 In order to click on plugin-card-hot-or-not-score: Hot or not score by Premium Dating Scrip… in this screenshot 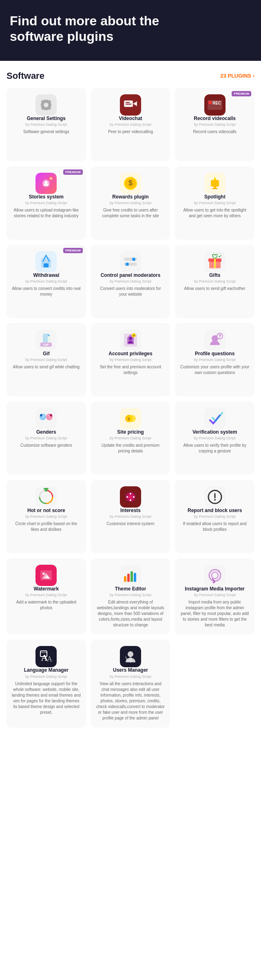, I will do `click(46, 517)`.